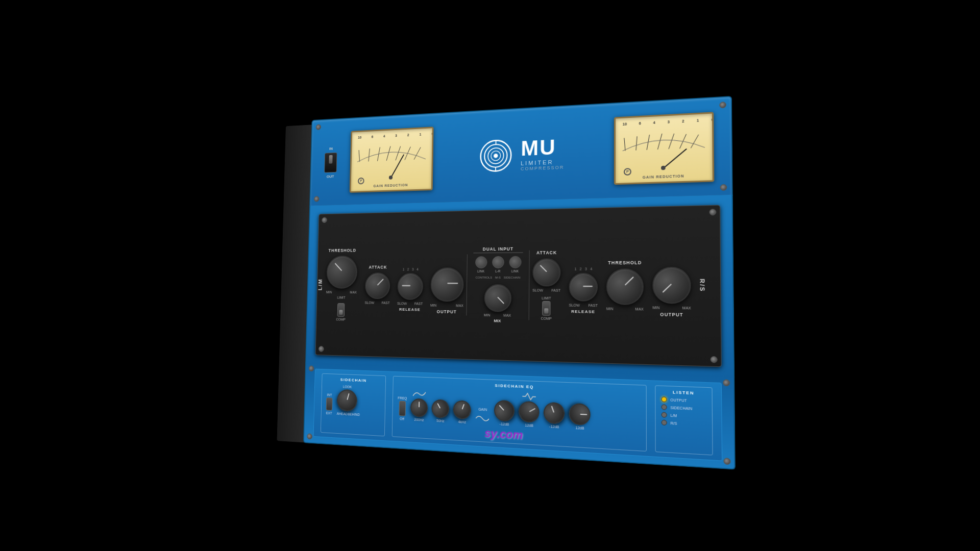 The width and height of the screenshot is (980, 551). I want to click on listen-section-label: LISTEN, so click(683, 393).